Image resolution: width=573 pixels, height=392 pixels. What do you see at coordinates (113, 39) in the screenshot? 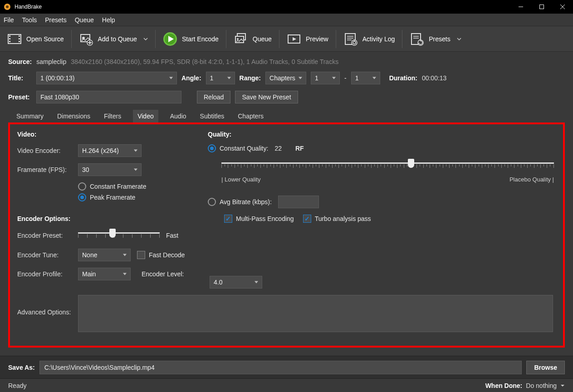
I see `add-to-queue-button: Add to Queue` at bounding box center [113, 39].